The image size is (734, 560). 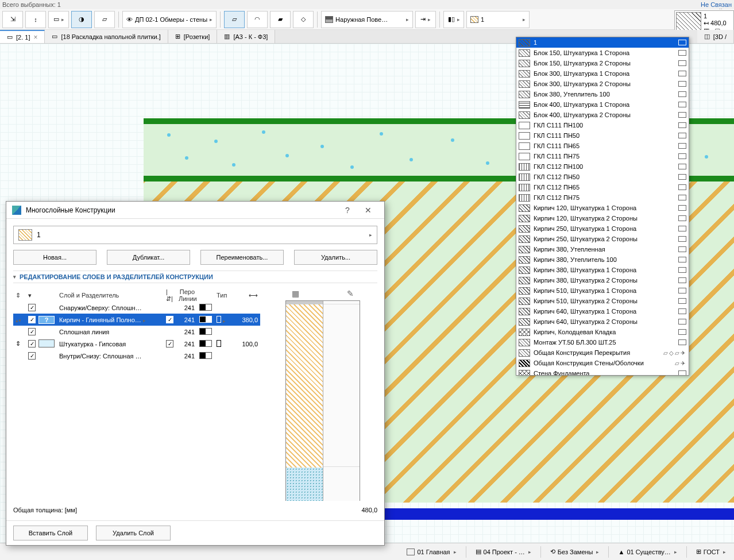 What do you see at coordinates (602, 84) in the screenshot?
I see `composite-option: Блок 300, Штукатурка 2 Стороны` at bounding box center [602, 84].